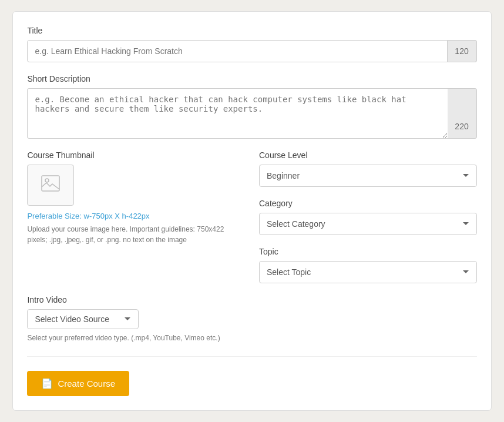  I want to click on topic-group: Topic Select Topic, so click(368, 265).